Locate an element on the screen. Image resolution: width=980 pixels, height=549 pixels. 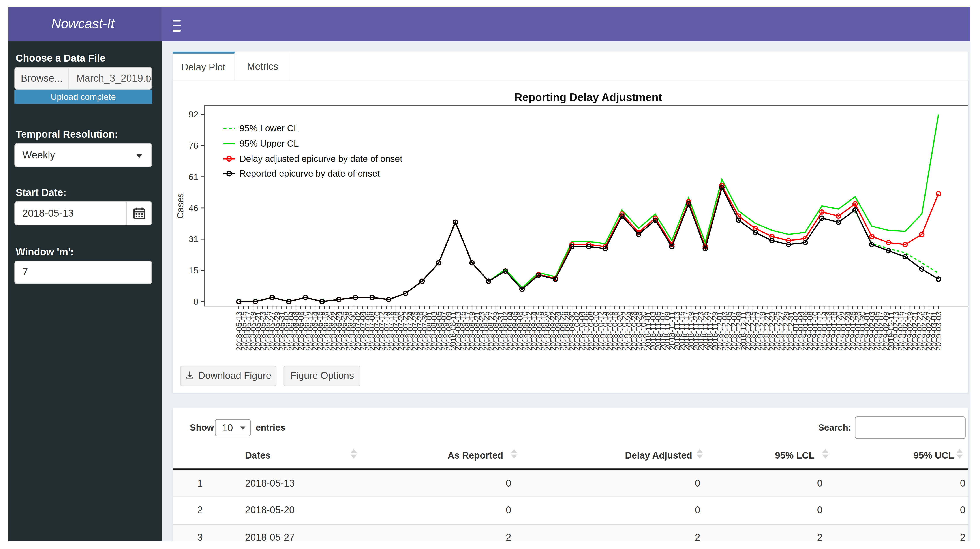
svg-text: 95% Lower CL is located at coordinates (269, 128).